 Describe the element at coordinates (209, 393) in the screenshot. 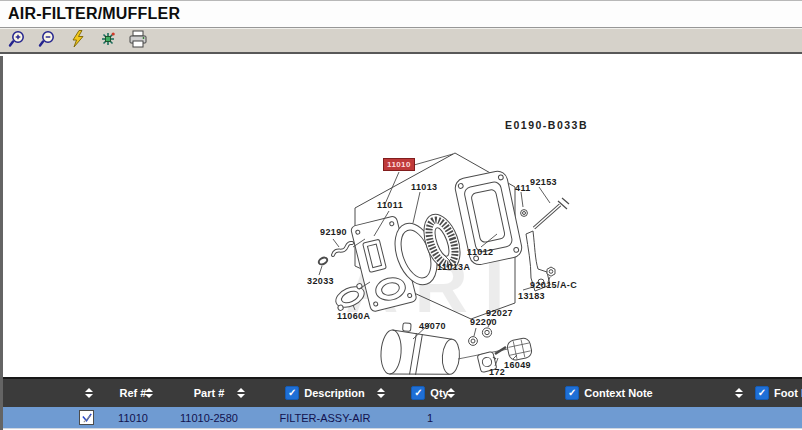

I see `column-header-part: Part #` at that location.